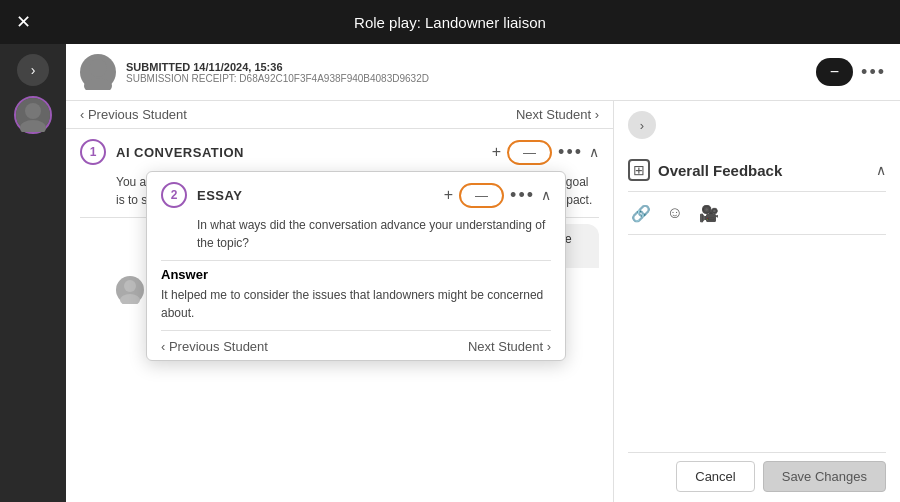 The height and width of the screenshot is (502, 900). I want to click on prev-student-button-essay: ‹ Previous Student, so click(214, 346).